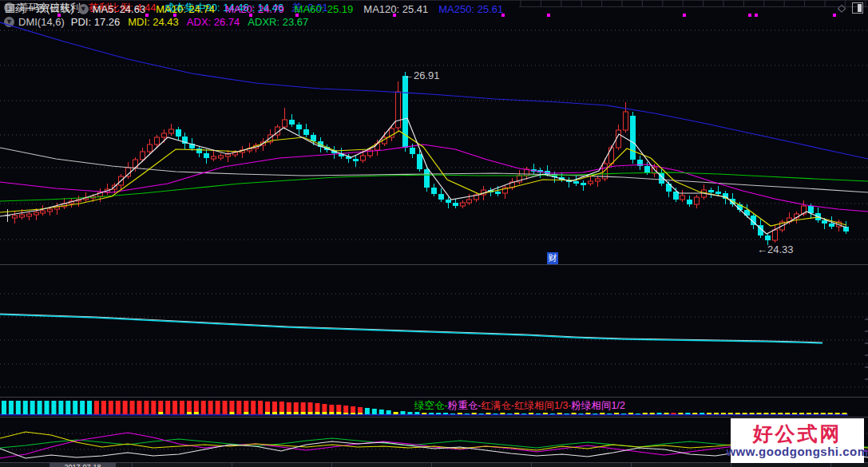  Describe the element at coordinates (471, 10) in the screenshot. I see `indicator-value: MA250: 25.61` at that location.